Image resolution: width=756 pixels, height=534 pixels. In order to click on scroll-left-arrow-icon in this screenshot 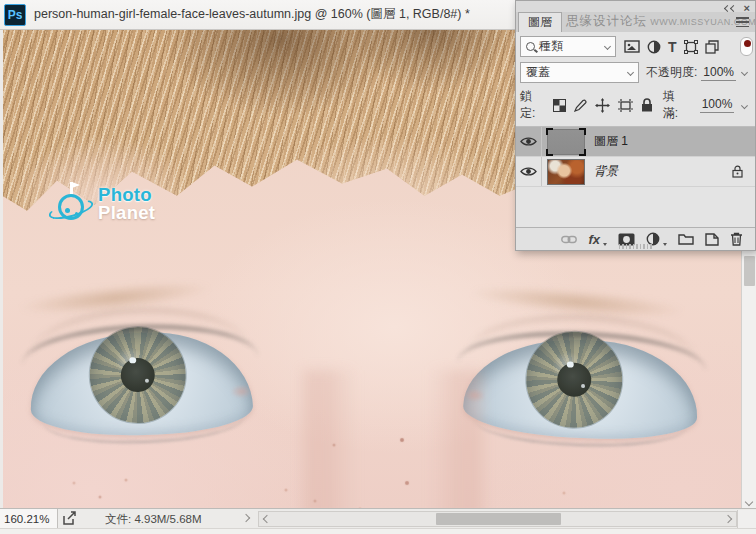, I will do `click(267, 519)`.